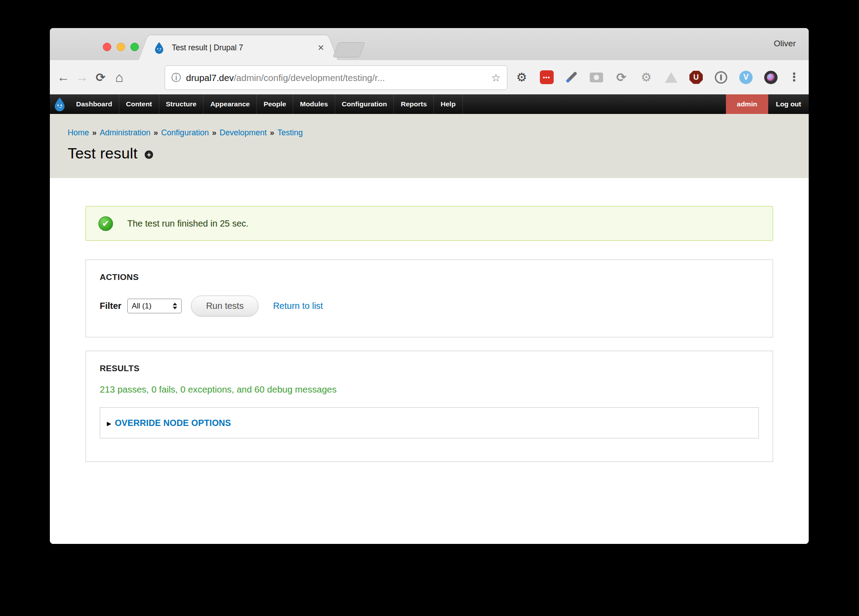 This screenshot has height=616, width=859. Describe the element at coordinates (747, 104) in the screenshot. I see `admin-user-button: admin` at that location.